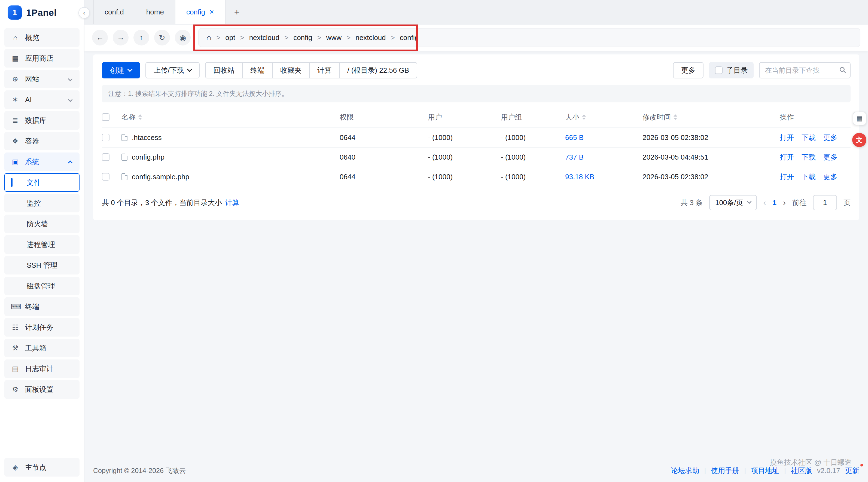 This screenshot has height=482, width=868. What do you see at coordinates (257, 70) in the screenshot?
I see `terminal-button: 终端` at bounding box center [257, 70].